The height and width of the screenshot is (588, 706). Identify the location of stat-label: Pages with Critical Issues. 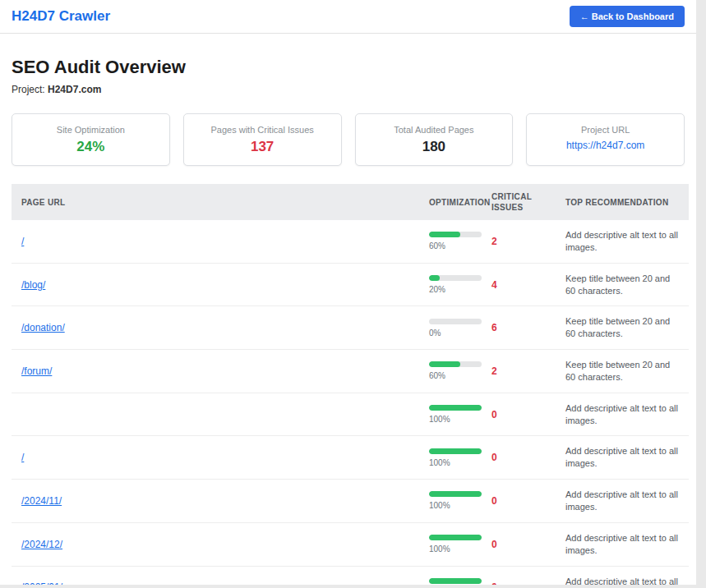
(263, 130).